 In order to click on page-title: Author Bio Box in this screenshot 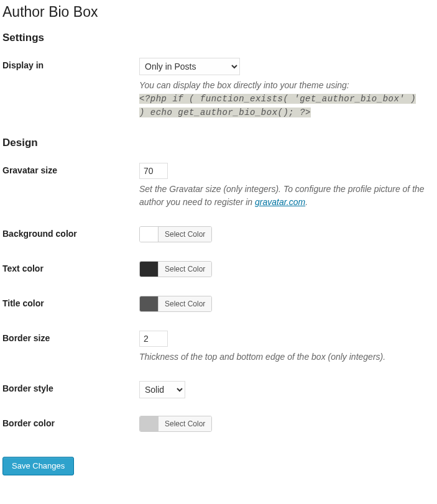, I will do `click(216, 12)`.